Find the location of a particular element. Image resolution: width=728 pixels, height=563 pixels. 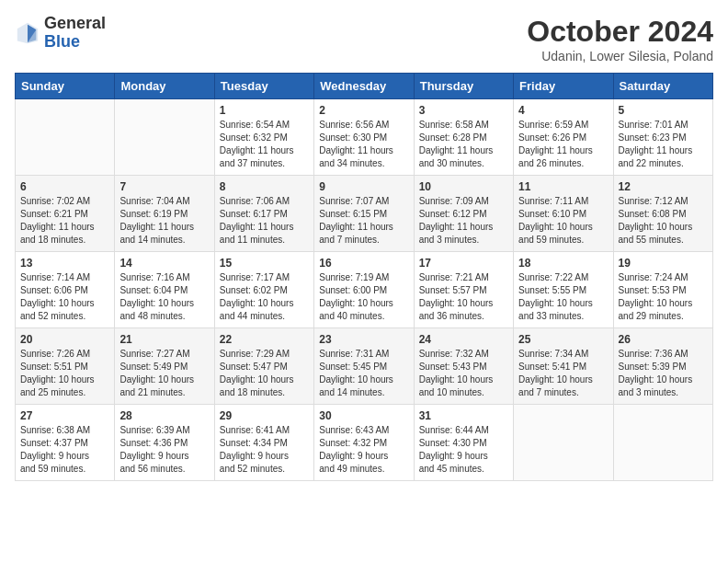

day-info: Sunrise: 7:27 AM Sunset: 5:49 PM Dayligh… is located at coordinates (164, 373).